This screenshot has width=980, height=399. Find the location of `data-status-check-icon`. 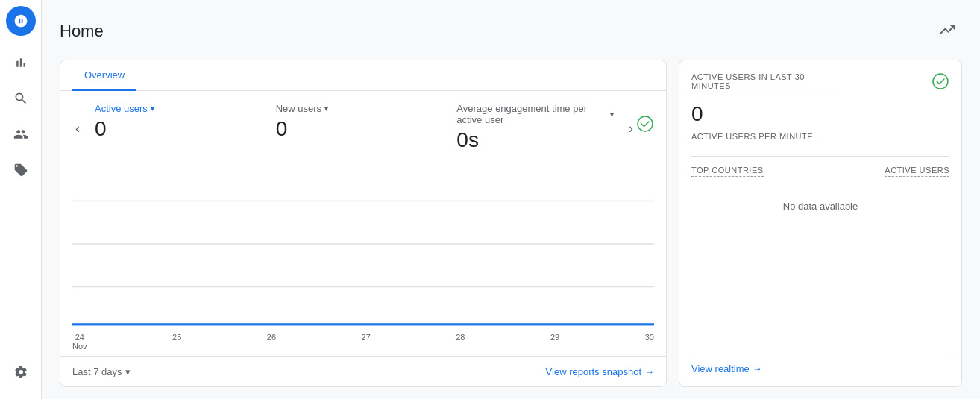

data-status-check-icon is located at coordinates (645, 125).